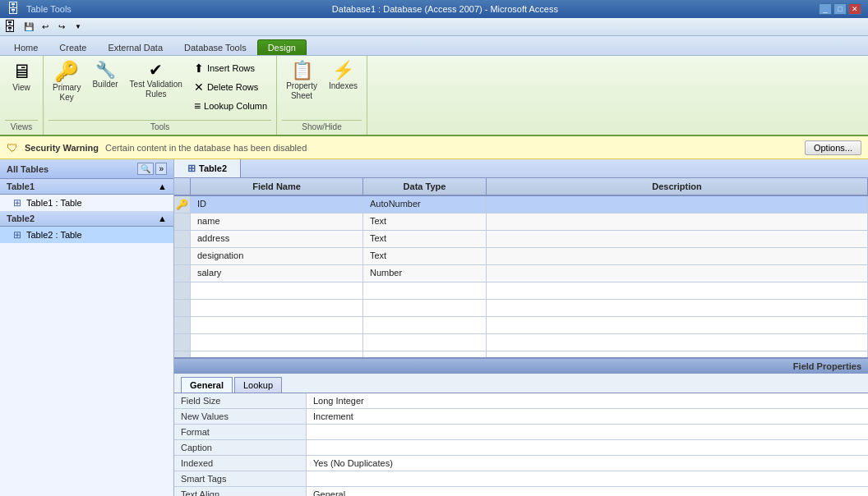 The width and height of the screenshot is (868, 496). Describe the element at coordinates (521, 222) in the screenshot. I see `grid-row-1: name Text` at that location.